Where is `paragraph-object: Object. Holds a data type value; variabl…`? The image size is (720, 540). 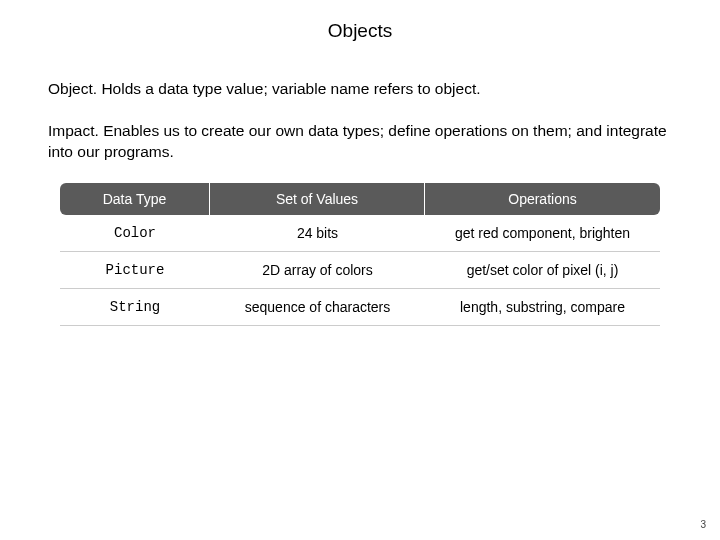
paragraph-object: Object. Holds a data type value; variabl… is located at coordinates (360, 89).